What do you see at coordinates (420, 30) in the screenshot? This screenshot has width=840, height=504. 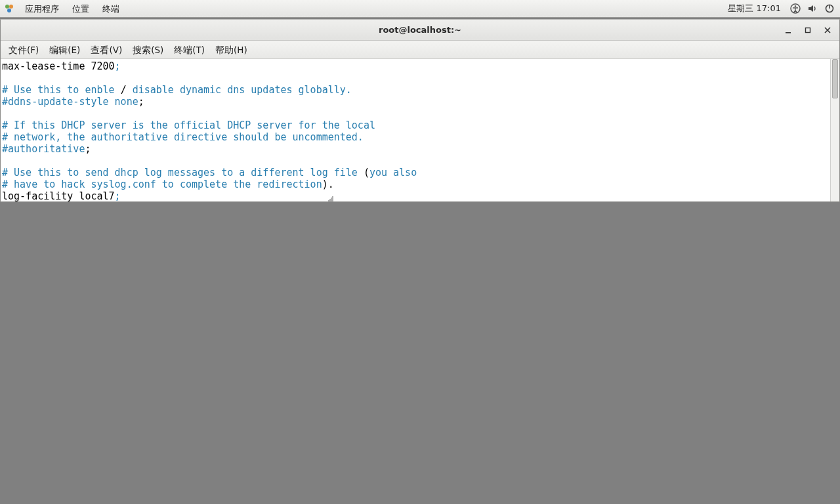 I see `window-titlebar: root@localhost:~` at bounding box center [420, 30].